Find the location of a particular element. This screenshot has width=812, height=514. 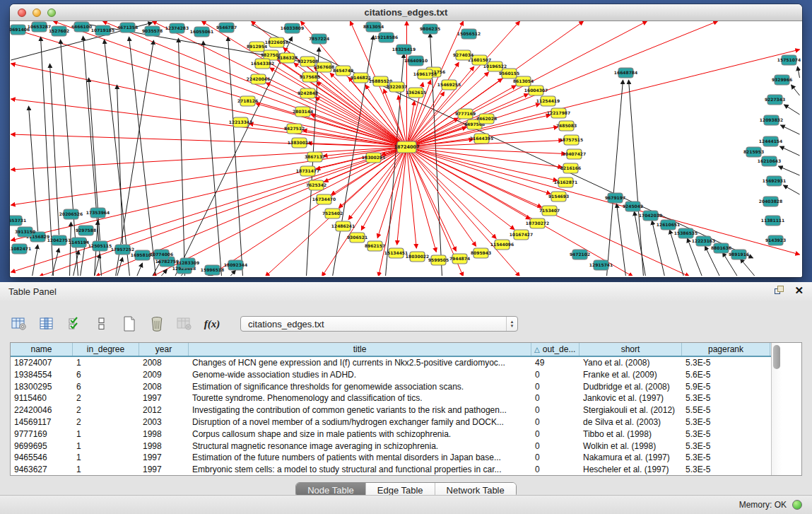

graph-node: 16734470 is located at coordinates (324, 199).